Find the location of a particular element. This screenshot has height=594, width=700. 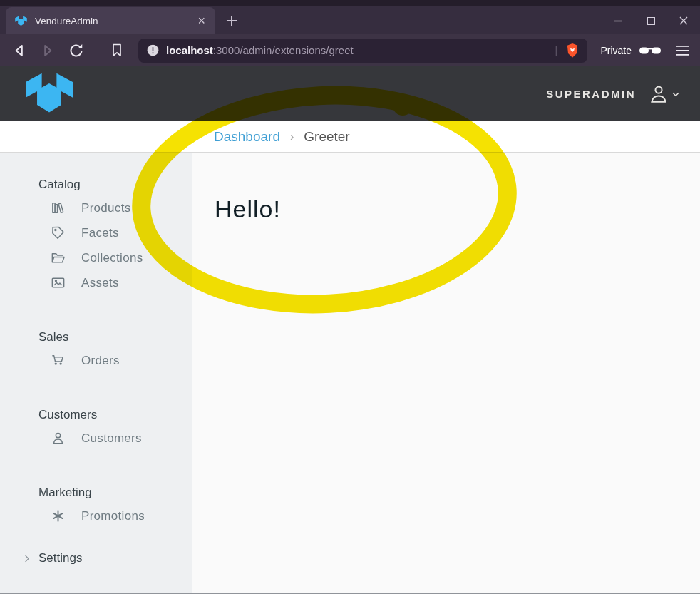

sidebar-section-catalog: Catalog Products Facets is located at coordinates (96, 235).